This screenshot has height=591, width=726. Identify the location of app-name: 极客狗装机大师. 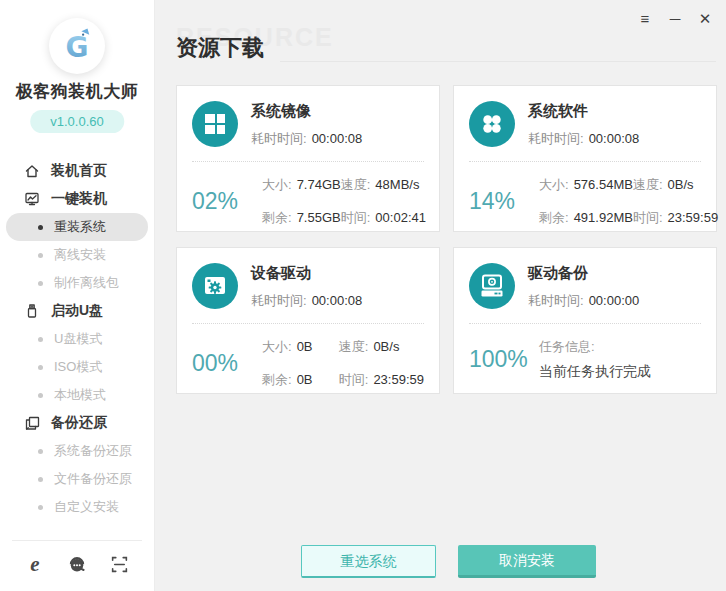
(77, 92).